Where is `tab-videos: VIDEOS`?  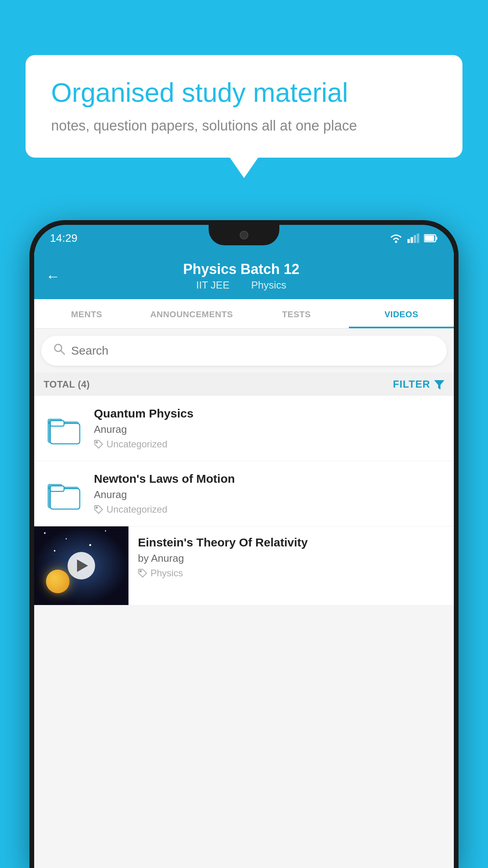 tab-videos: VIDEOS is located at coordinates (402, 314).